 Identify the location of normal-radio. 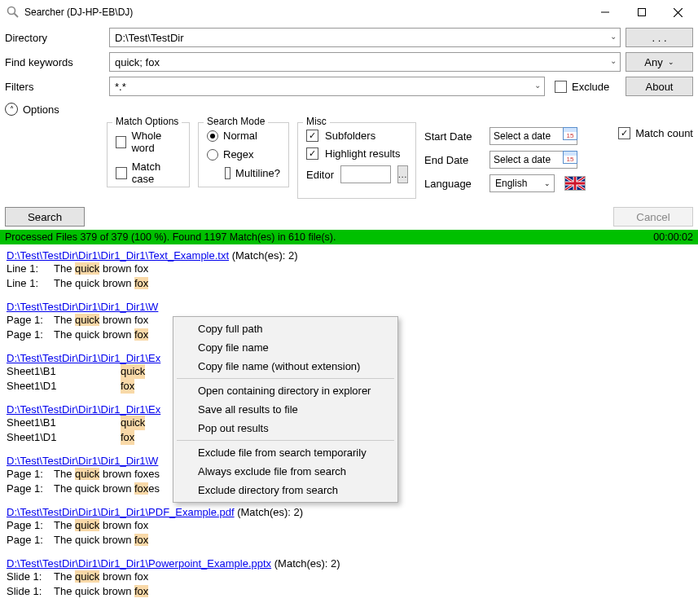
(213, 136).